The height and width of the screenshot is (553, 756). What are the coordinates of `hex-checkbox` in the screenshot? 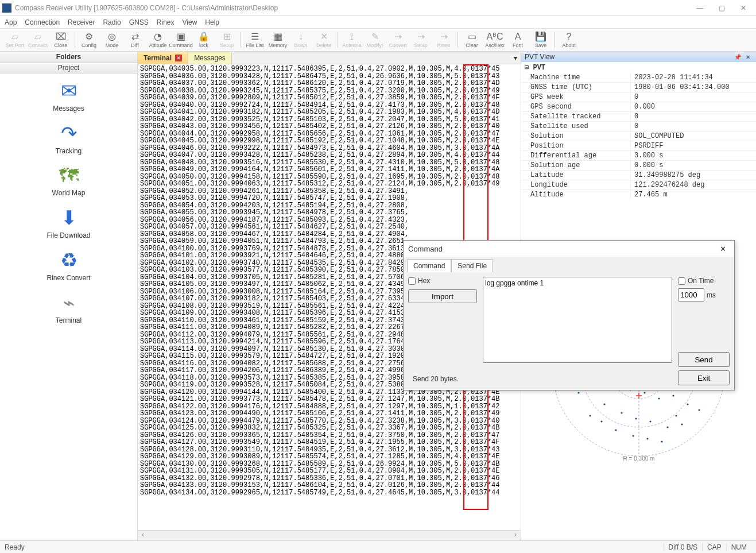 It's located at (412, 281).